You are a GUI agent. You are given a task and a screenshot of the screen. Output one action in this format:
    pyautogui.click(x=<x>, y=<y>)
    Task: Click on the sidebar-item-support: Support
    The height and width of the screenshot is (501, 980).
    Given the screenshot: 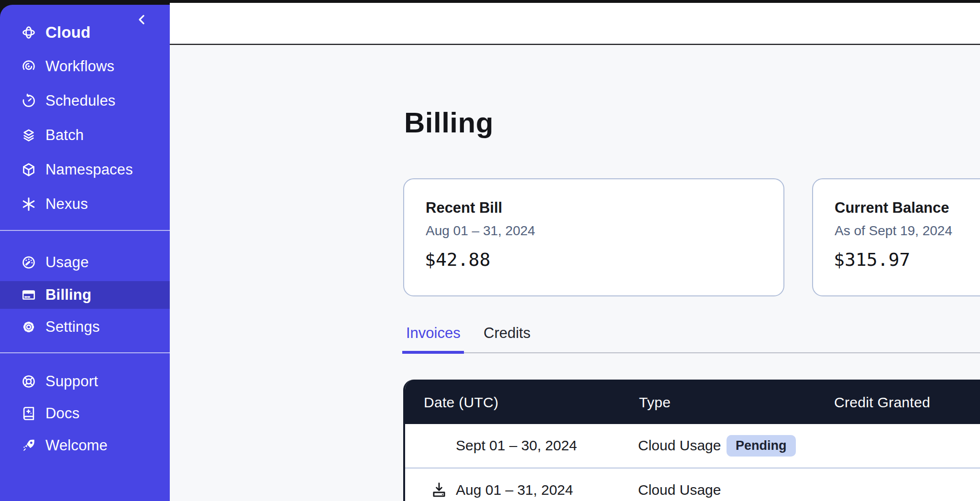 What is the action you would take?
    pyautogui.click(x=85, y=381)
    